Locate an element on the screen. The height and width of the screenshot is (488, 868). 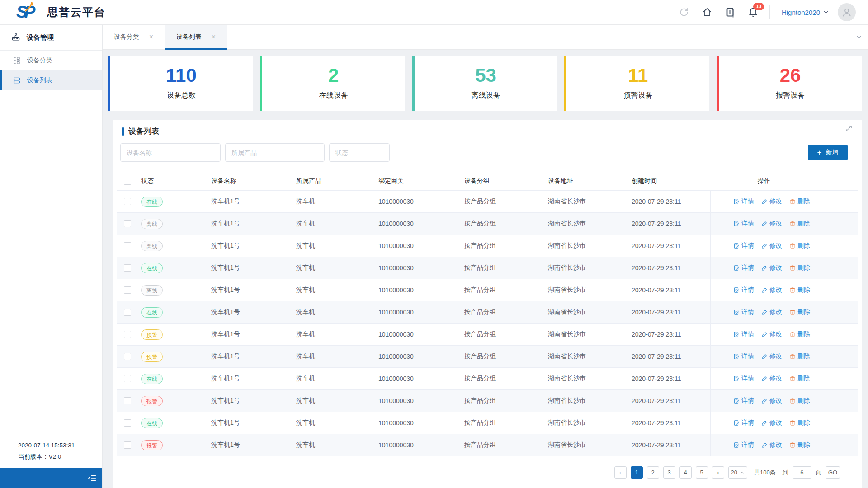
expand-panel-icon is located at coordinates (849, 128).